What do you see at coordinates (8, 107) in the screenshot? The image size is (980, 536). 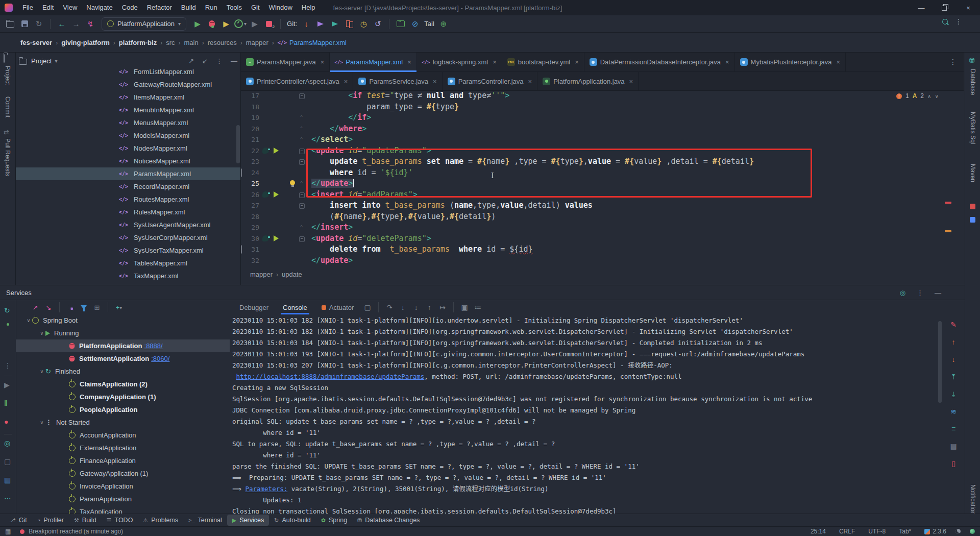 I see `stripe-commit: Commit` at bounding box center [8, 107].